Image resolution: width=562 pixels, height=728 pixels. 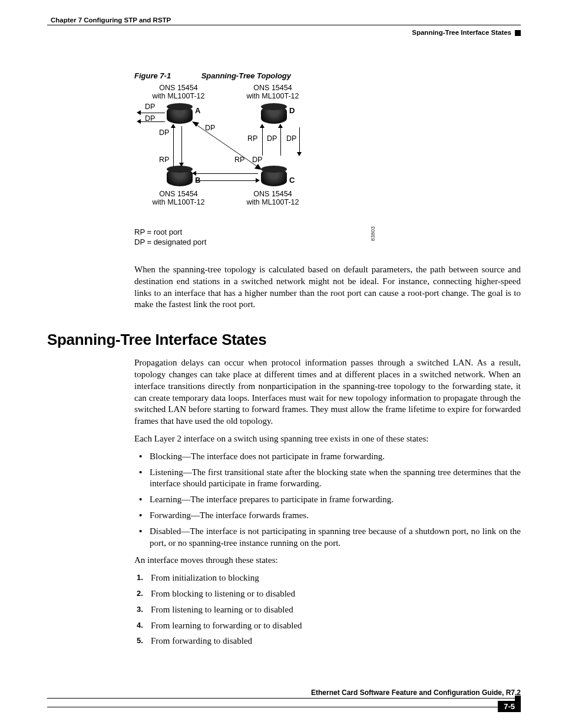 What do you see at coordinates (334, 516) in the screenshot?
I see `list-item: Forwarding—The interface forwards frames…` at bounding box center [334, 516].